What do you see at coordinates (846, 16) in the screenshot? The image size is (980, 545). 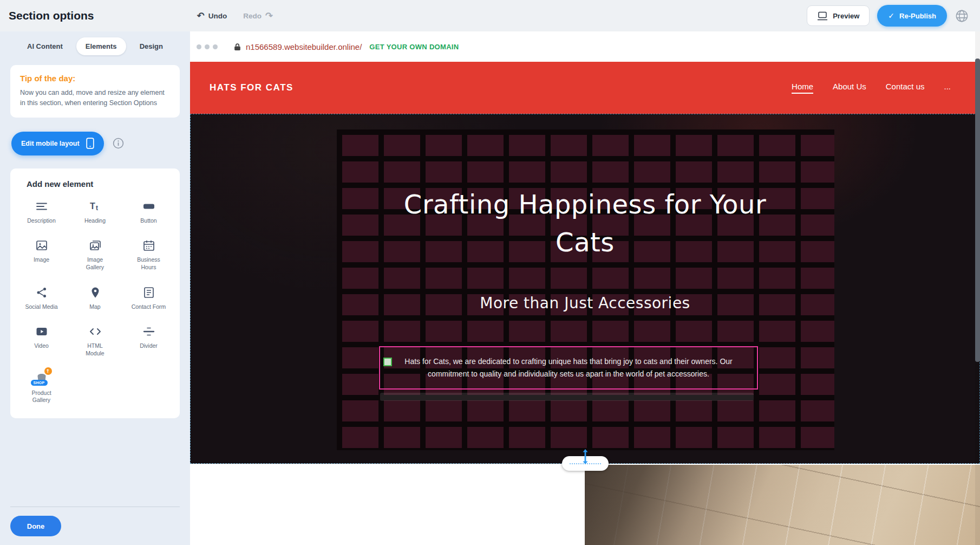 I see `preview-label: Preview` at bounding box center [846, 16].